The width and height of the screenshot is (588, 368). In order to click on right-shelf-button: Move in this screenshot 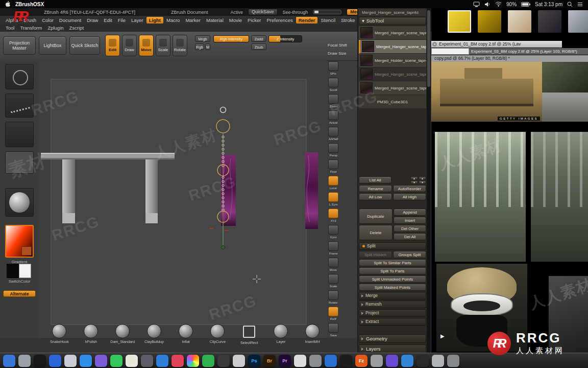, I will do `click(334, 266)`.